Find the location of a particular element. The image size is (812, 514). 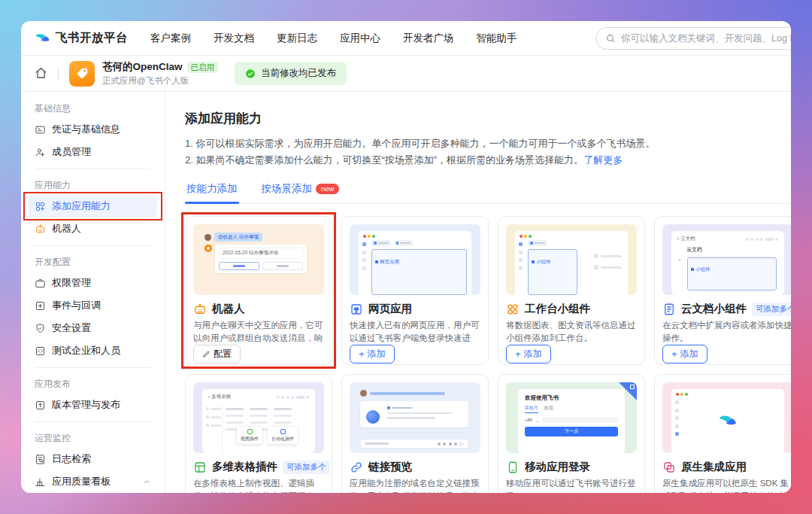

nav-item-ai-assistant: 智能助手 is located at coordinates (497, 38).